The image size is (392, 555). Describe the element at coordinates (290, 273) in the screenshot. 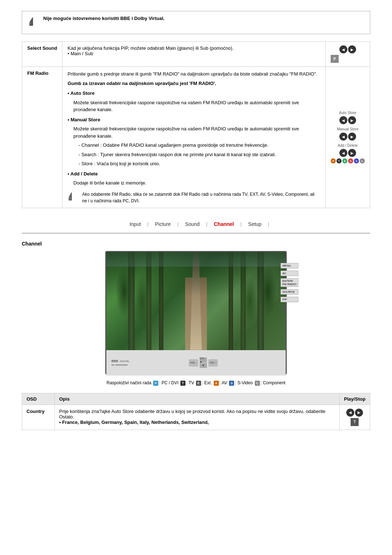

I see `av-side-btn: AV` at that location.